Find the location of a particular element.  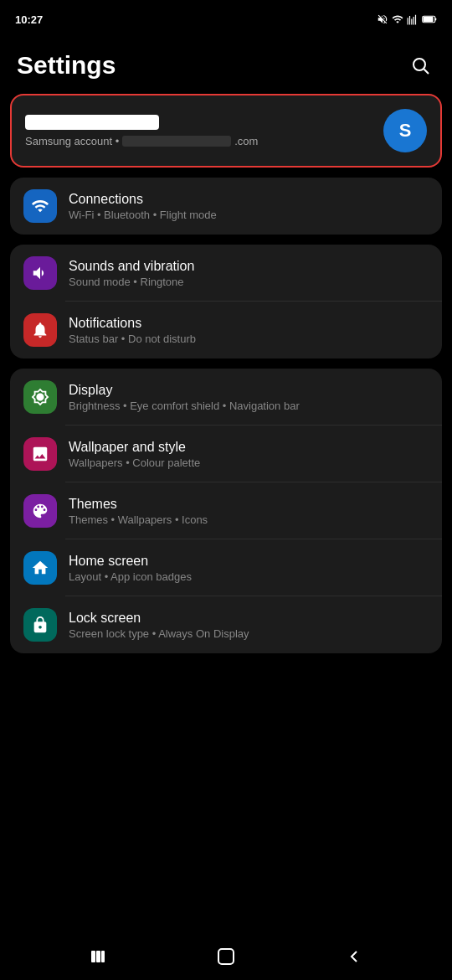

brightness-icon is located at coordinates (40, 397).